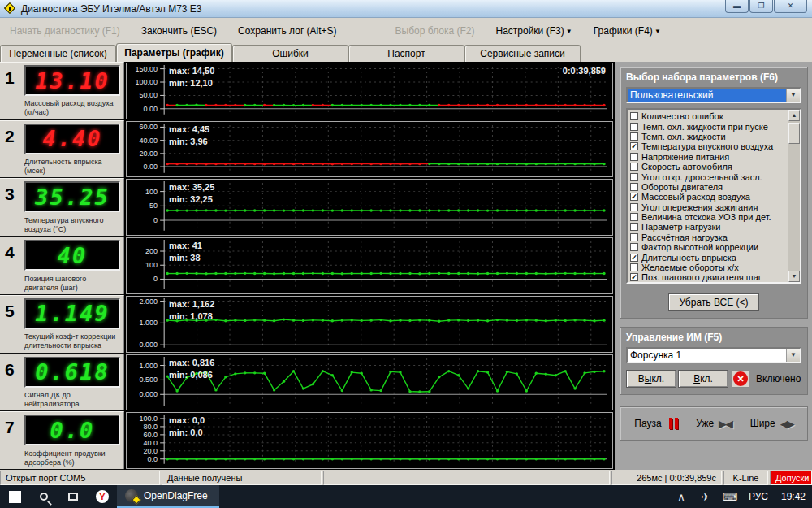 The width and height of the screenshot is (812, 508). Describe the element at coordinates (794, 196) in the screenshot. I see `scrollbar-track` at that location.